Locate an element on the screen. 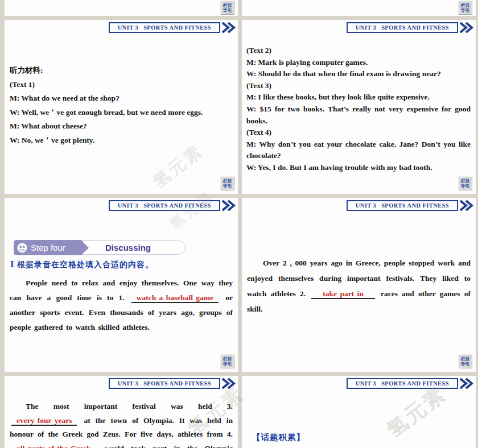 The height and width of the screenshot is (448, 478). listening-text1-body: 听力材料: (Text 1) M: What do we need at the… is located at coordinates (121, 84).